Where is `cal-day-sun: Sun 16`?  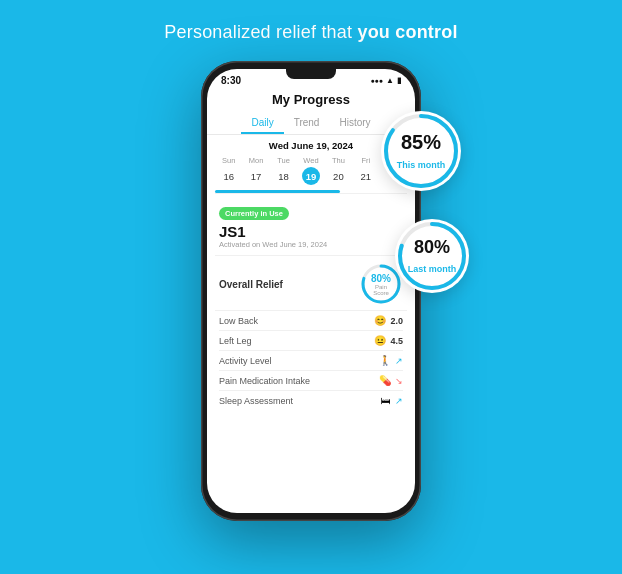
cal-day-sun: Sun 16 is located at coordinates (229, 170).